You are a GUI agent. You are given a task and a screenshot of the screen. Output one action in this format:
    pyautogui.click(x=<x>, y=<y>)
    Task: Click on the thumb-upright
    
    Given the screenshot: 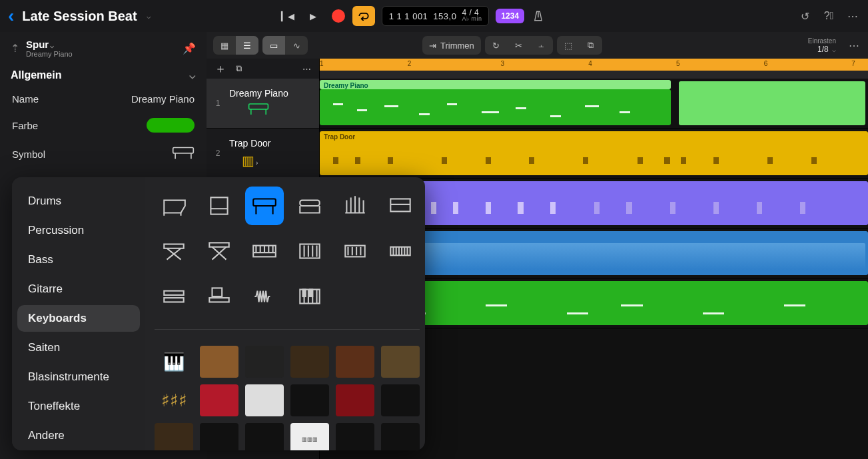 What is the action you would take?
    pyautogui.click(x=219, y=362)
    